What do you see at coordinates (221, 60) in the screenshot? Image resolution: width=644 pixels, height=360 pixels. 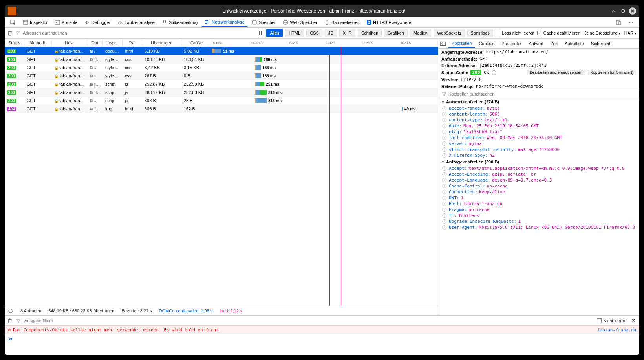 I see `network-request-row: 200GET🔒fabian-fran...🗎fo...stylesheetcss…` at bounding box center [221, 60].